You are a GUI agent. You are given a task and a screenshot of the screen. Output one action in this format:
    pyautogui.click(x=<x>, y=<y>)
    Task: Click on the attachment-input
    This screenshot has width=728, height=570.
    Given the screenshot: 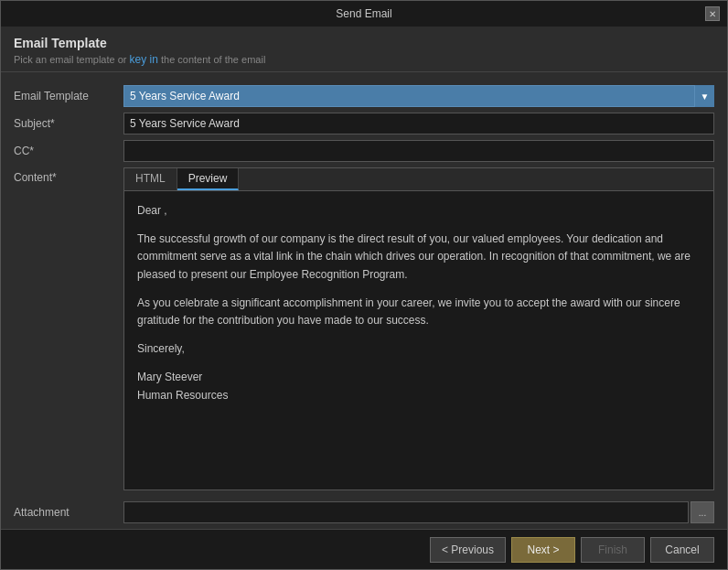 What is the action you would take?
    pyautogui.click(x=406, y=512)
    